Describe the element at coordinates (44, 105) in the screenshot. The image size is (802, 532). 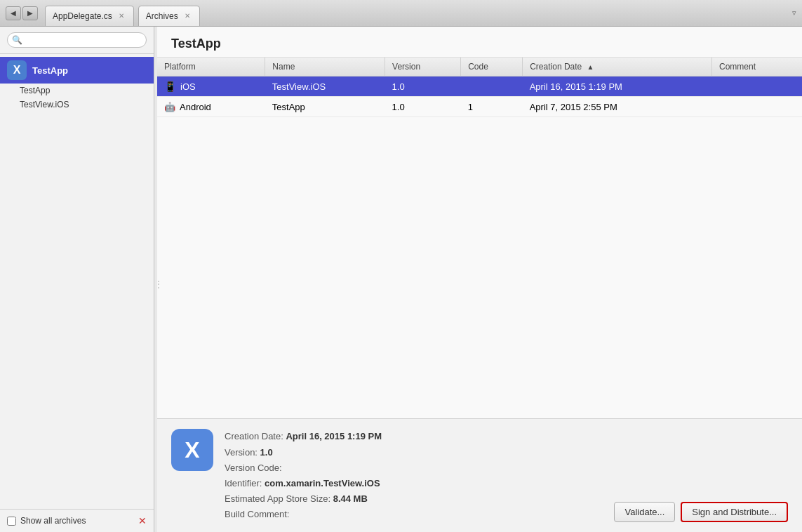
I see `sidebar-subitem-testview-ios-label: TestView.iOS` at that location.